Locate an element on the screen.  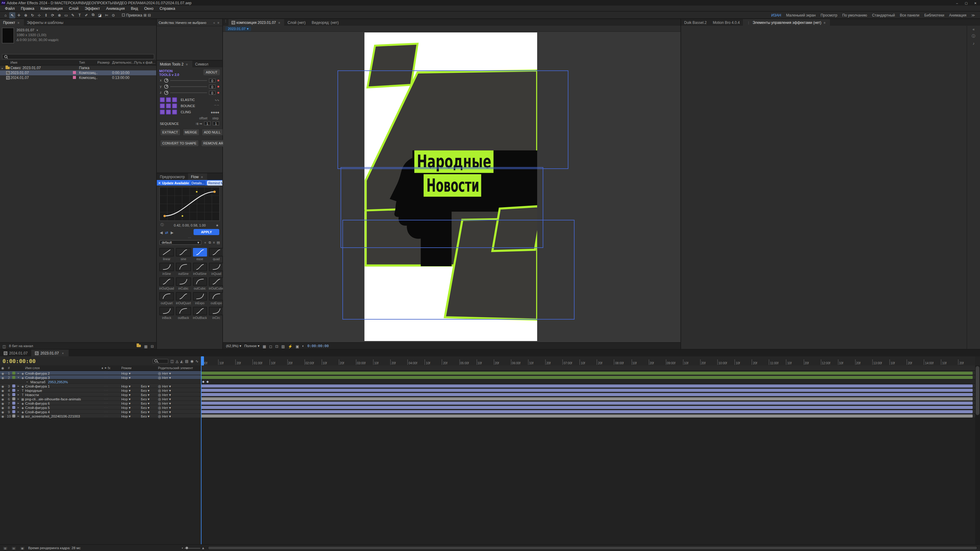
expand-transfer-controls-button: ▤ is located at coordinates (14, 548).